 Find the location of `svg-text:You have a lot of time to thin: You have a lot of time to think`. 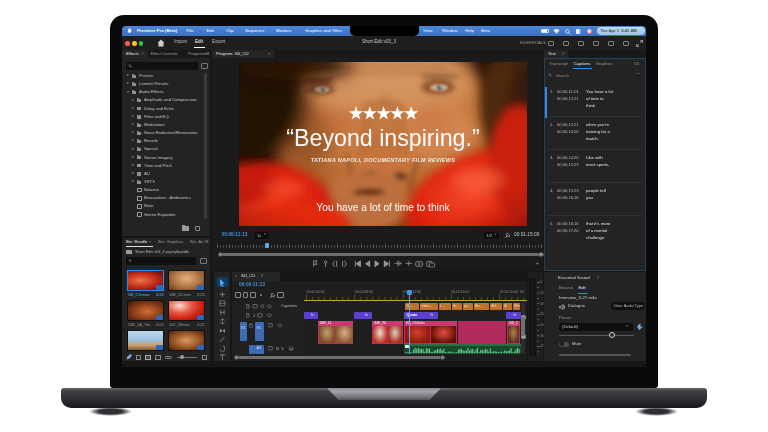

svg-text:You have a lot of time to thin: You have a lot of time to think is located at coordinates (383, 208).